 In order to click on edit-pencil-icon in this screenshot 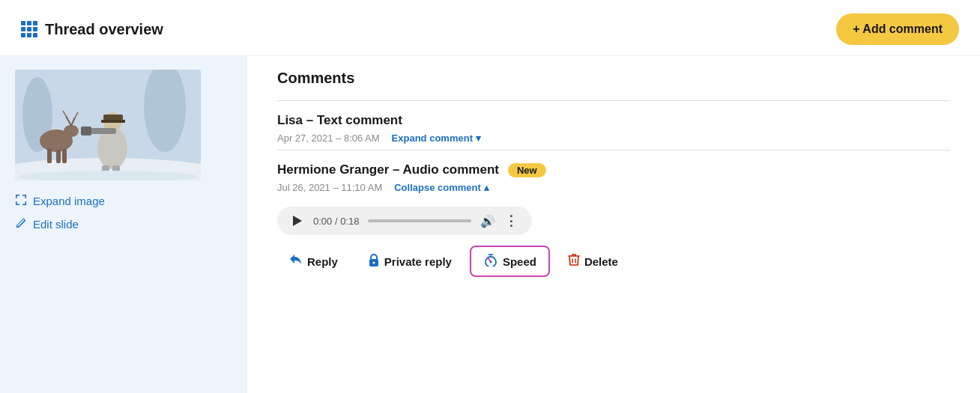, I will do `click(21, 225)`.